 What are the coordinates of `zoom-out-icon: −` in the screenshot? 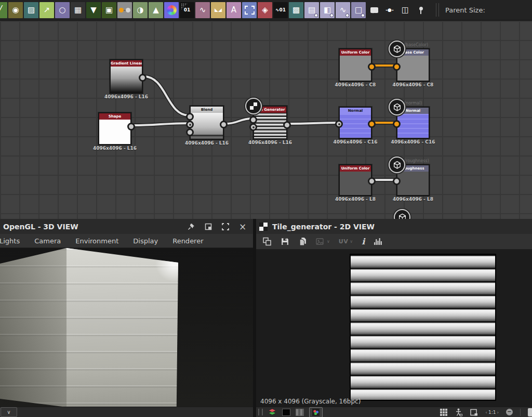 It's located at (509, 412).